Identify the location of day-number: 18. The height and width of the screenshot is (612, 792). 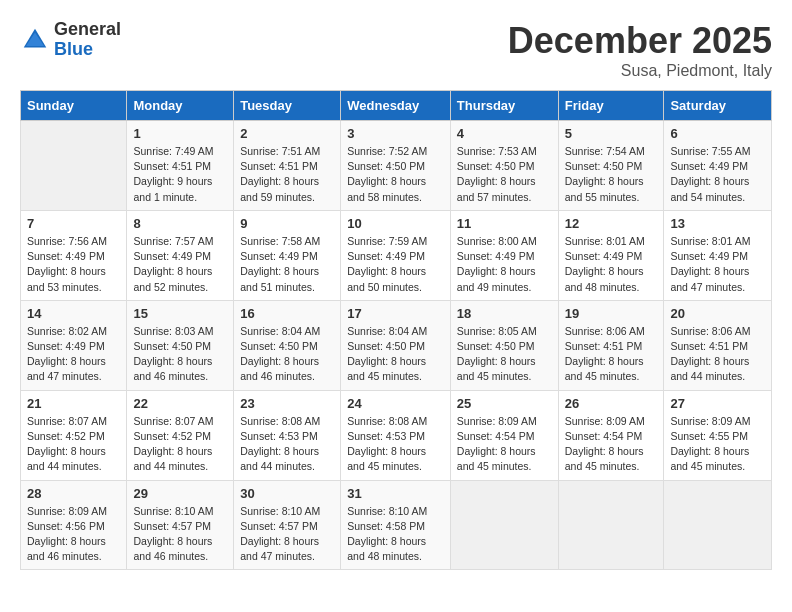
(504, 314).